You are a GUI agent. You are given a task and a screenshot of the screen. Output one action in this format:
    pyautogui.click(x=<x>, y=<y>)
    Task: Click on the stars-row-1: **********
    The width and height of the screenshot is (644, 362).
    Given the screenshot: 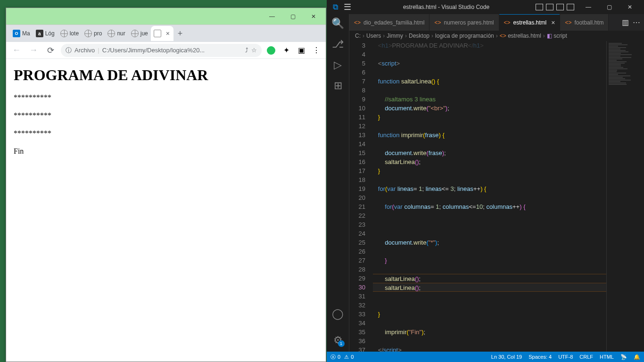 What is the action you would take?
    pyautogui.click(x=166, y=98)
    